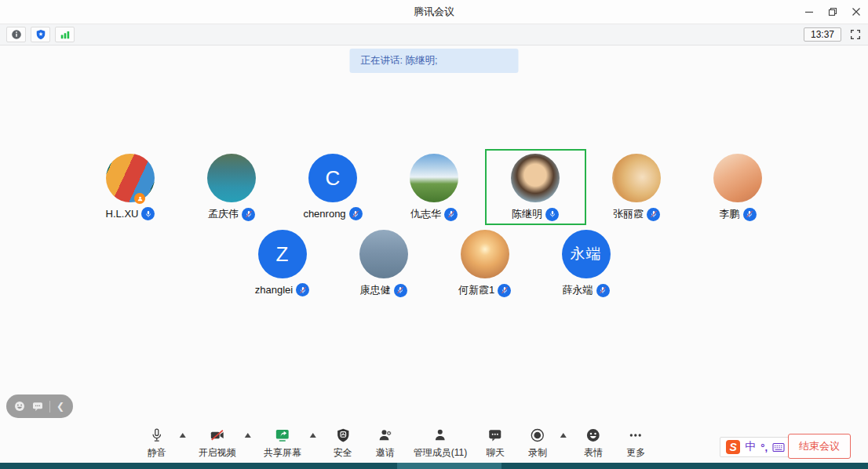 The width and height of the screenshot is (868, 469). I want to click on toolbar-item-label: 共享屏幕, so click(283, 453).